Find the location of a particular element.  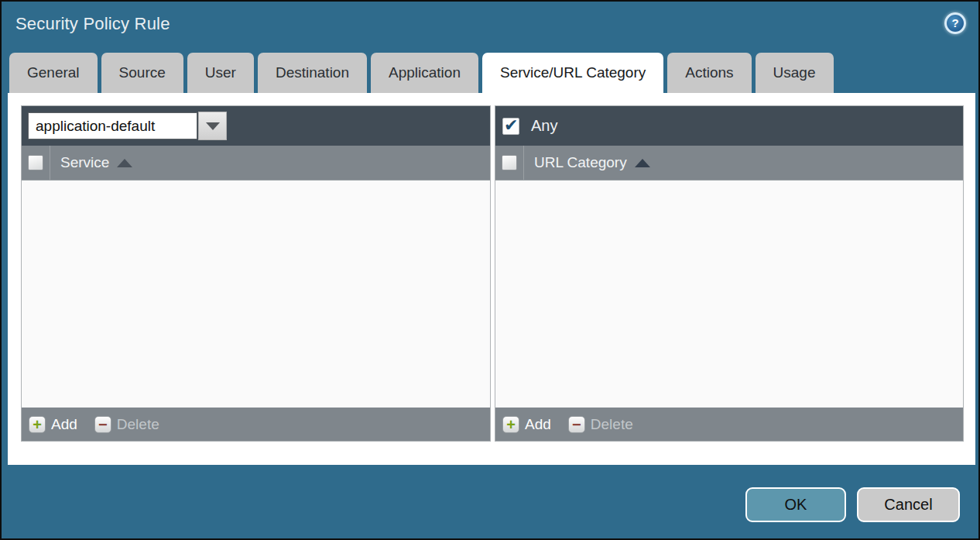

tab-bar: General Source User Destination Applicat… is located at coordinates (421, 73).